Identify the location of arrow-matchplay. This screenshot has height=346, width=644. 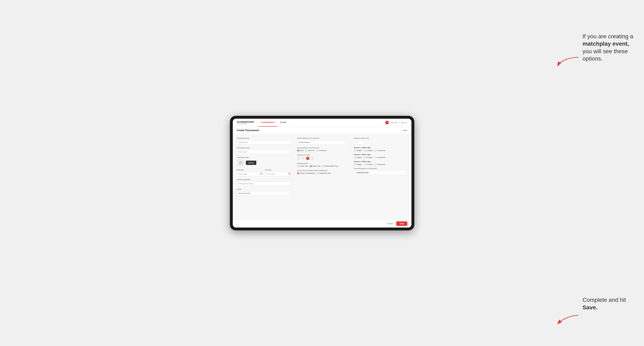
(568, 61).